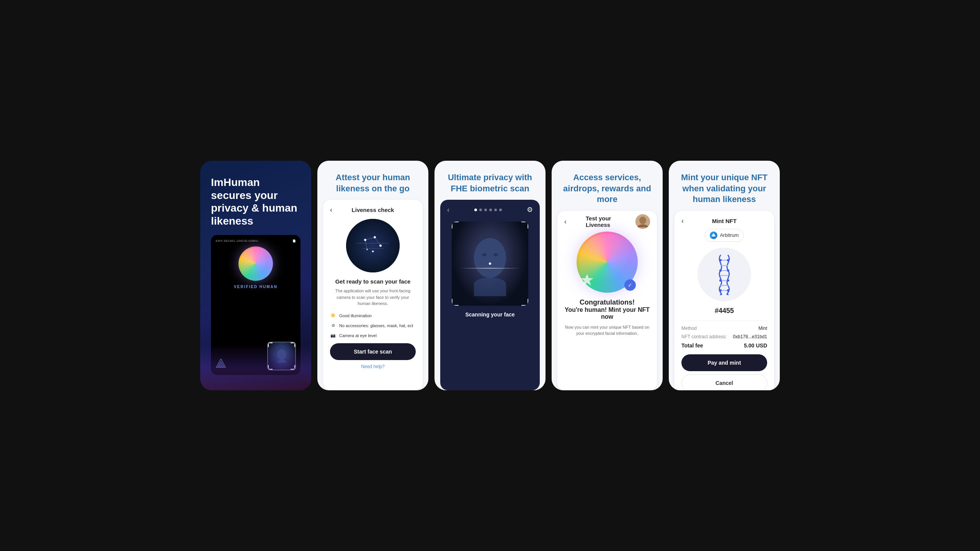 Image resolution: width=980 pixels, height=551 pixels. What do you see at coordinates (490, 268) in the screenshot?
I see `scan-line` at bounding box center [490, 268].